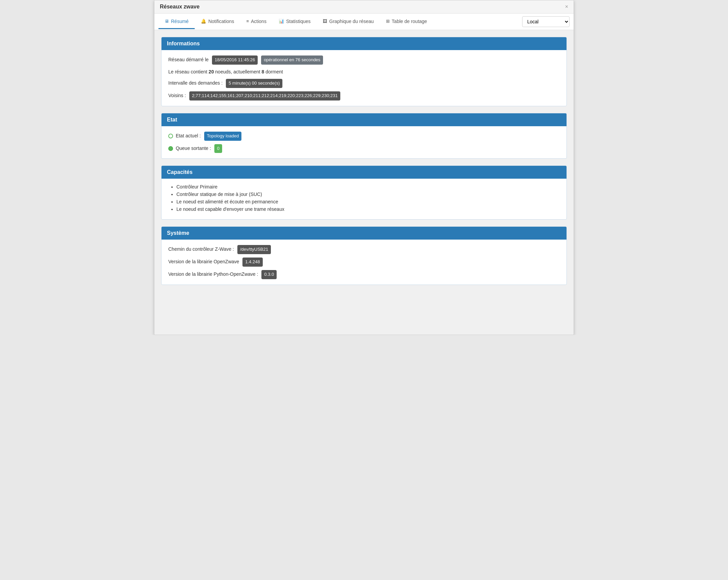  Describe the element at coordinates (204, 262) in the screenshot. I see `openzwave-label: Version de la librairie OpenZwave` at that location.